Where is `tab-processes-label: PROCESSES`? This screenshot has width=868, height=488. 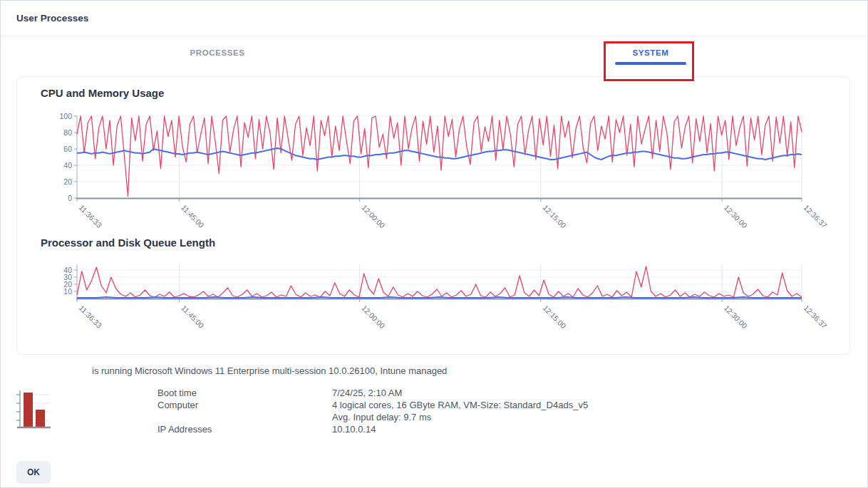
tab-processes-label: PROCESSES is located at coordinates (218, 53).